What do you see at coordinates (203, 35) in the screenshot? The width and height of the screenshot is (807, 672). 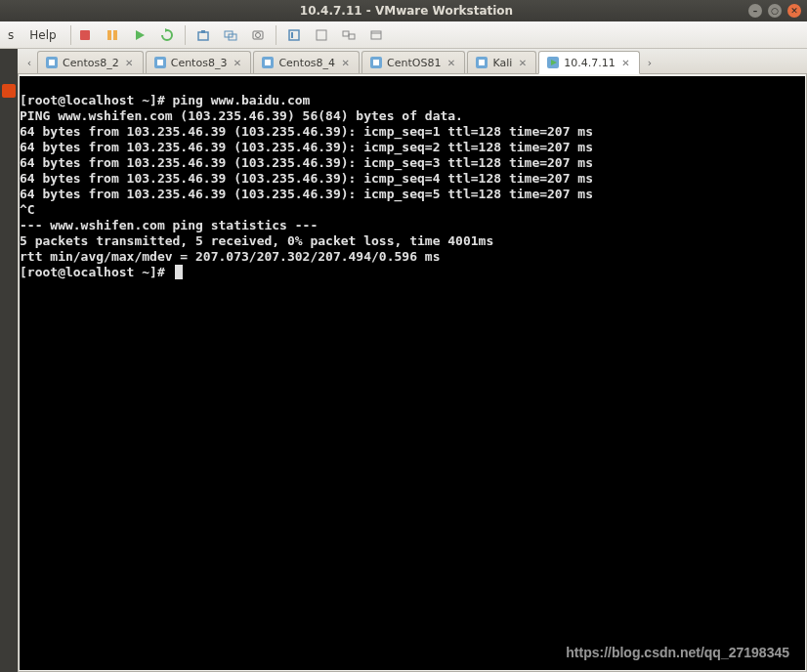 I see `snapshot-icon` at bounding box center [203, 35].